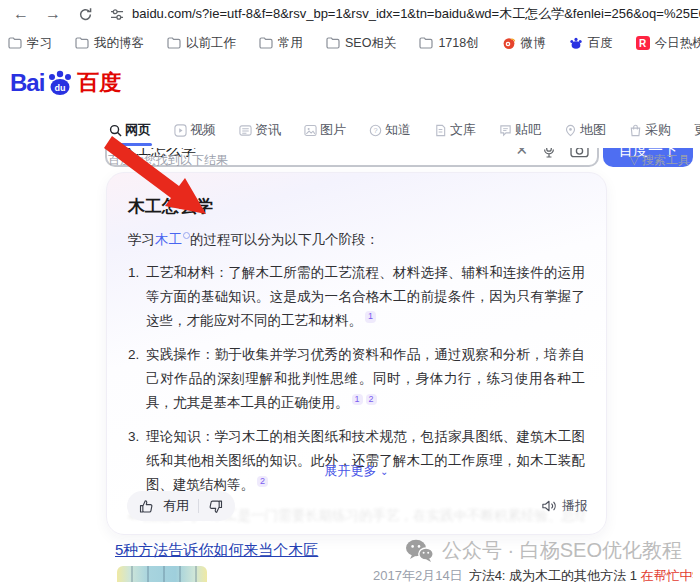 Image resolution: width=700 pixels, height=582 pixels. I want to click on tab-news: 资讯, so click(260, 133).